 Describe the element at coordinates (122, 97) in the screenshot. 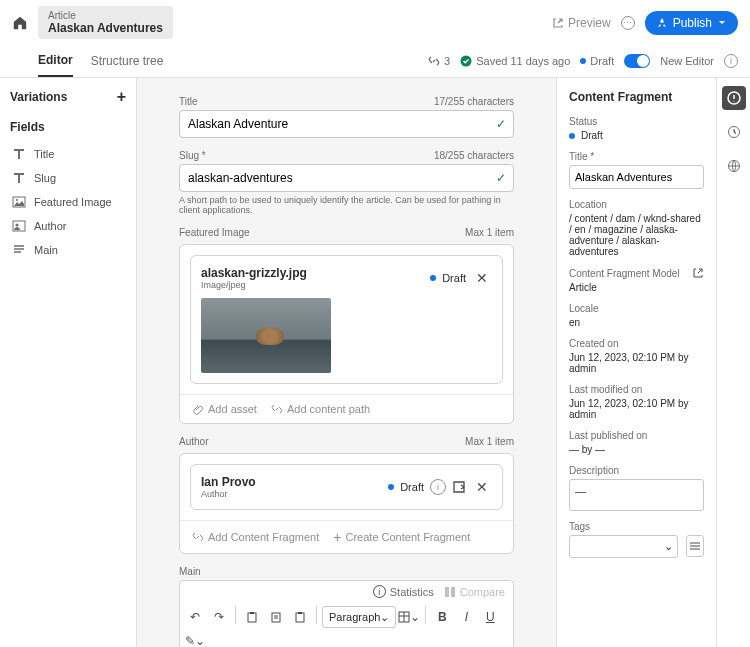

I see `add-variation-button: +` at that location.